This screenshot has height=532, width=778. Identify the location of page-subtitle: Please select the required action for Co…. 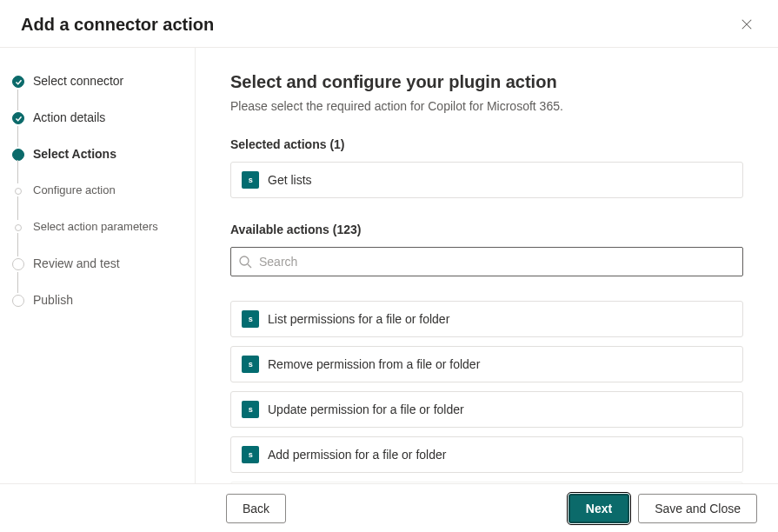
(487, 106).